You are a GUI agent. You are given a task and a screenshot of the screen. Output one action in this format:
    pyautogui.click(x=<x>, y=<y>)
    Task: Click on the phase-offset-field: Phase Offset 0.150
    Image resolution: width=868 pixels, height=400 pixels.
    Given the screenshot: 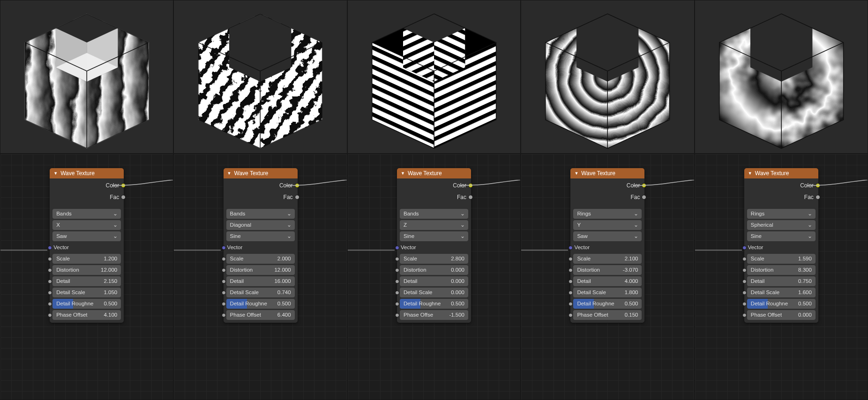 What is the action you would take?
    pyautogui.click(x=607, y=315)
    